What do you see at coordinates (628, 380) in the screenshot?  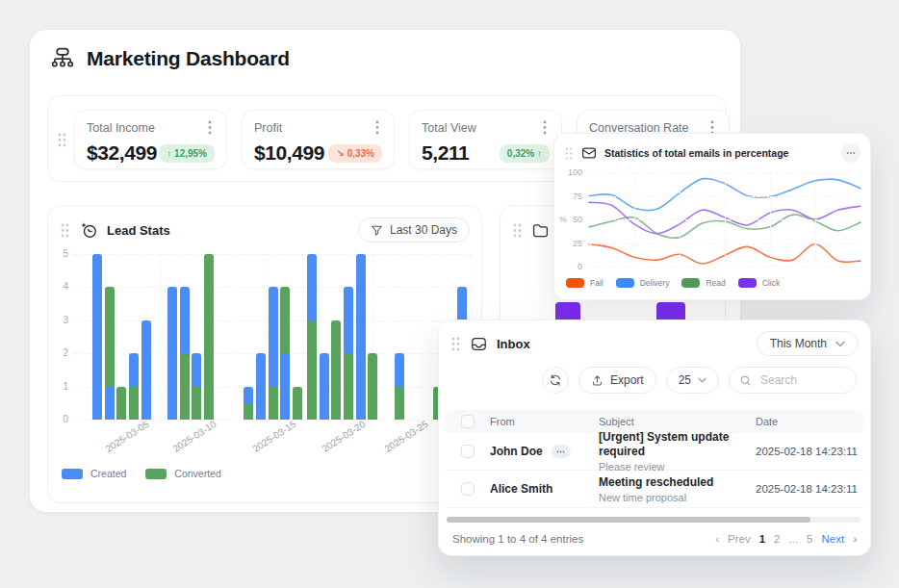 I see `export-label: Export` at bounding box center [628, 380].